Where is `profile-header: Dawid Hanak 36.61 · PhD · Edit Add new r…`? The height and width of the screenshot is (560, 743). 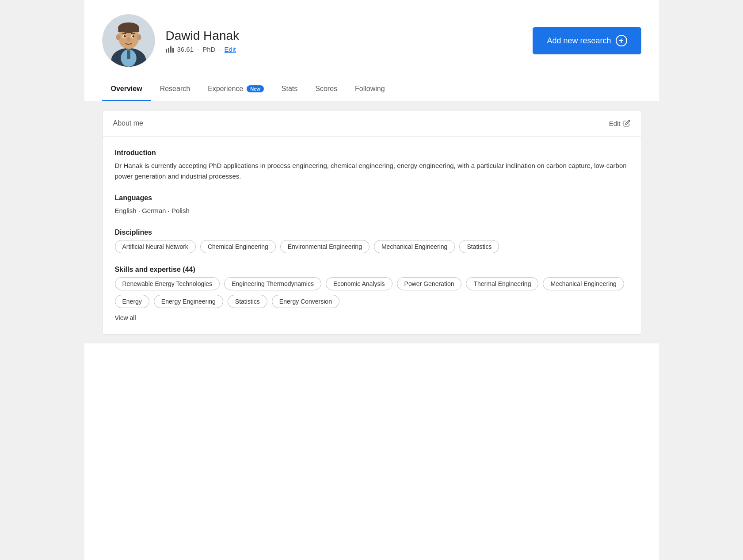
profile-header: Dawid Hanak 36.61 · PhD · Edit Add new r… is located at coordinates (372, 39).